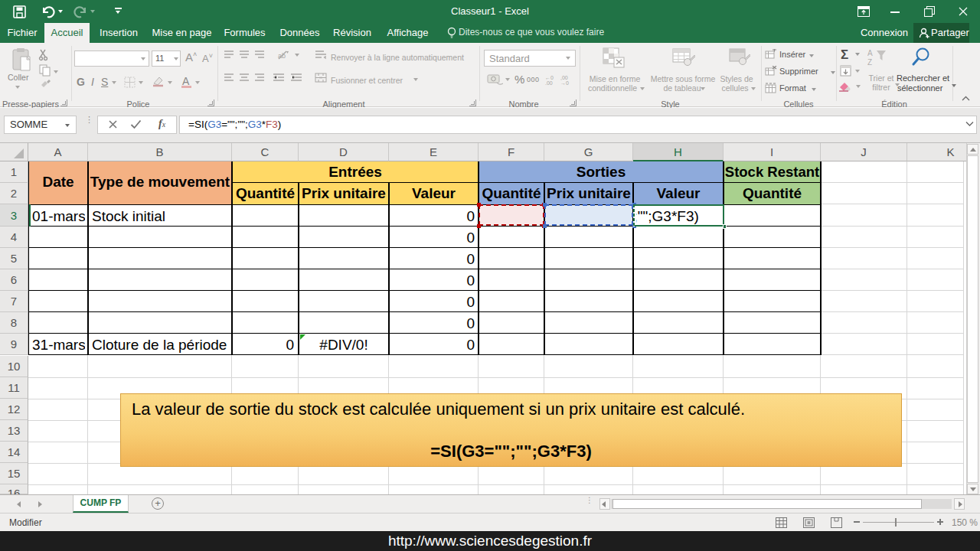  Describe the element at coordinates (565, 83) in the screenshot. I see `svg-text: →0` at that location.